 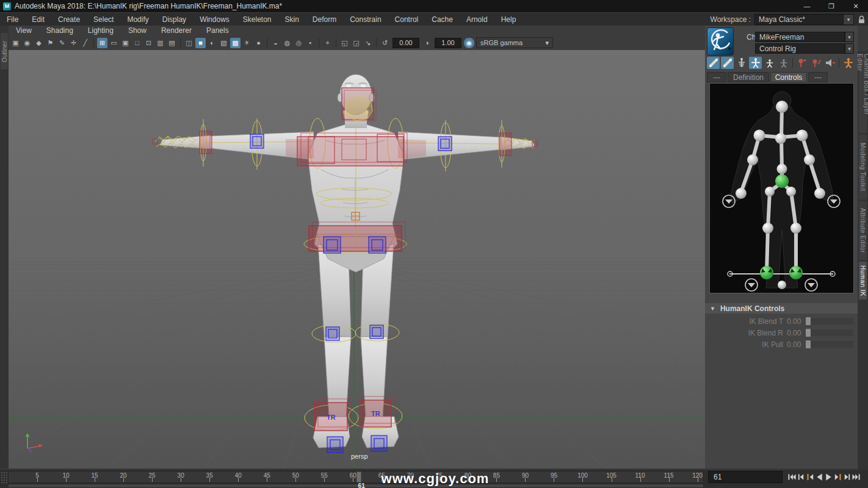 I want to click on tab-: ---, so click(x=717, y=77).